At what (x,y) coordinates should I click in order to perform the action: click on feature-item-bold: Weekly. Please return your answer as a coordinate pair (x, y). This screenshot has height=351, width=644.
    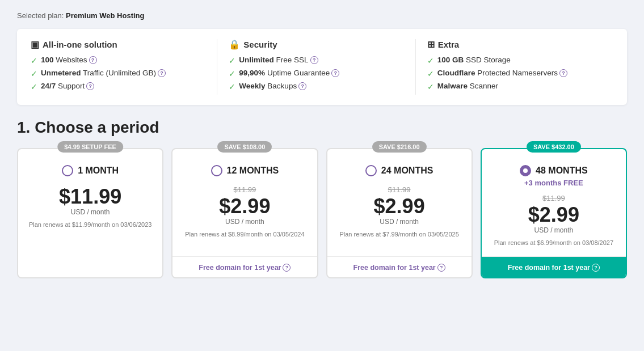
    Looking at the image, I should click on (252, 86).